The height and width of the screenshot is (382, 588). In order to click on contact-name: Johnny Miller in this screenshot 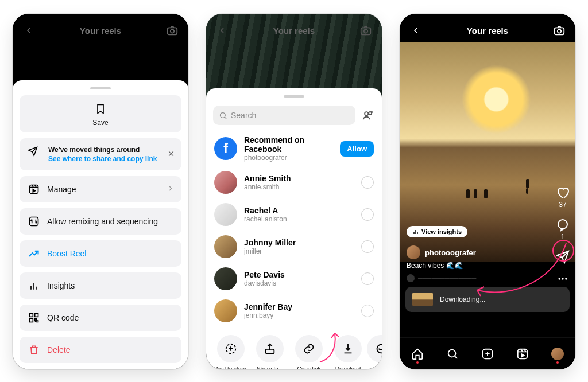, I will do `click(299, 243)`.